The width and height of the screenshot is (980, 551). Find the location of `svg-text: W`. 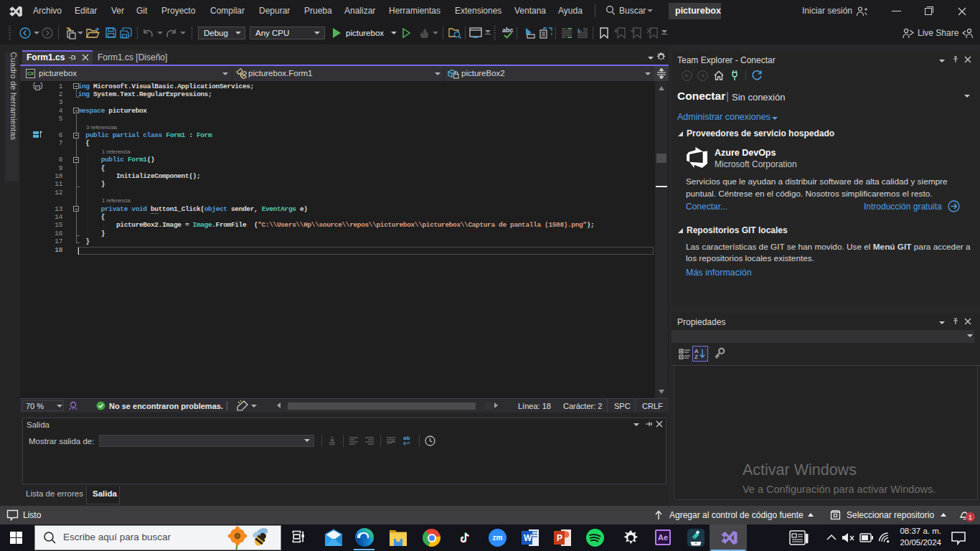

svg-text: W is located at coordinates (528, 538).